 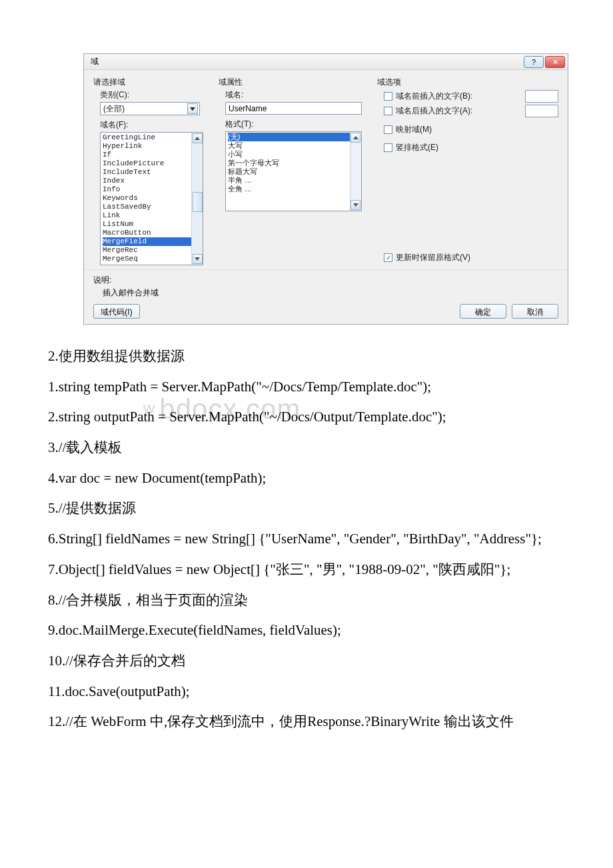 I want to click on field-item: MergeRec, so click(x=153, y=251).